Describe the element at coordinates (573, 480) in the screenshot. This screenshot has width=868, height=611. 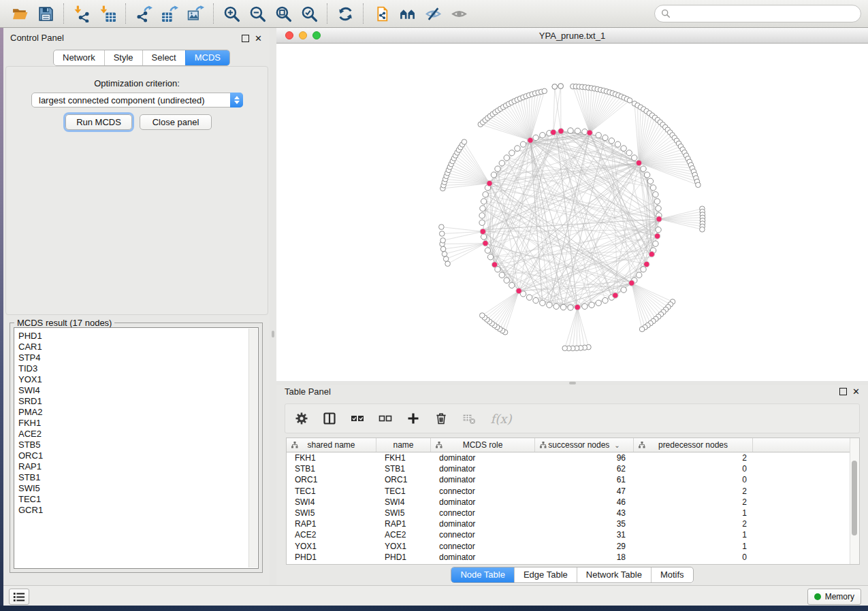
I see `table-row: ORC1ORC1dominator610` at that location.